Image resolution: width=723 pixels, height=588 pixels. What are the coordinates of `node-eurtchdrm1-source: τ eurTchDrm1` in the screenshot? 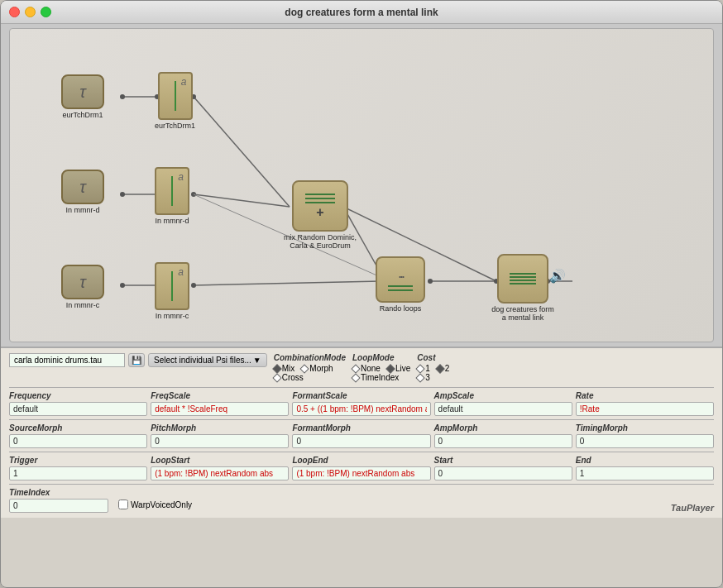 It's located at (83, 97).